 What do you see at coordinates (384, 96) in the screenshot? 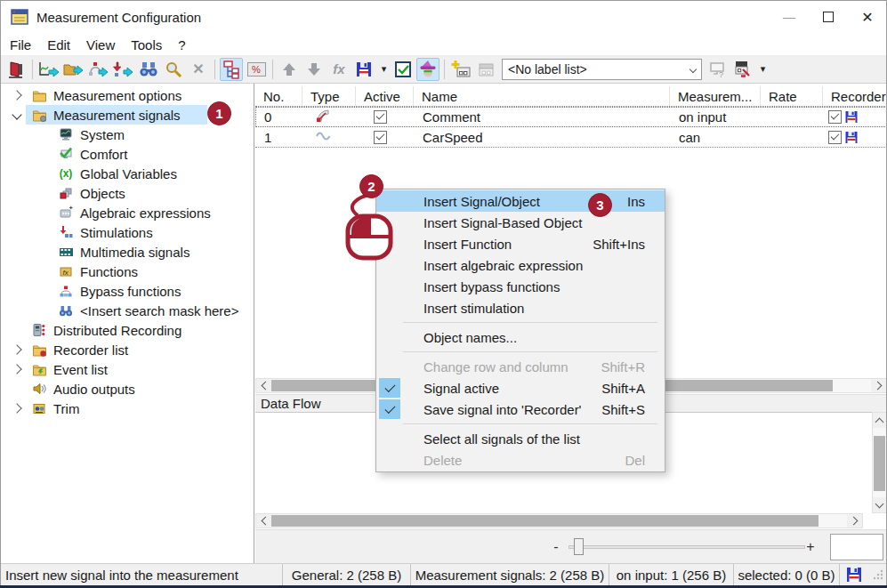
I see `column-header-active: Active` at bounding box center [384, 96].